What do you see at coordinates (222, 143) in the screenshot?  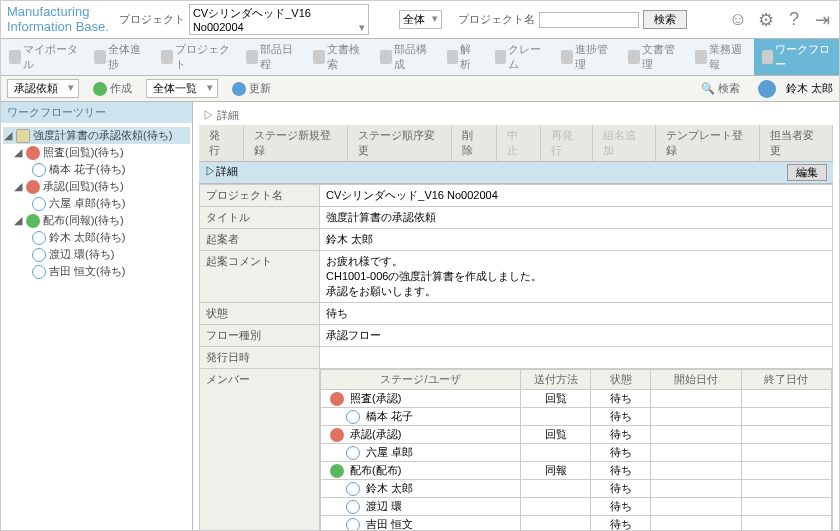 I see `action-tab: 発 行` at bounding box center [222, 143].